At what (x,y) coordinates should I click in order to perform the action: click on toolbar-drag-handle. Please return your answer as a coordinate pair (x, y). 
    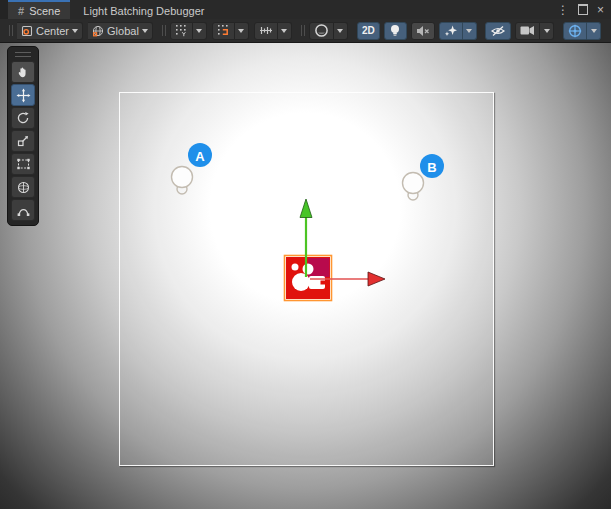
    Looking at the image, I should click on (11, 30).